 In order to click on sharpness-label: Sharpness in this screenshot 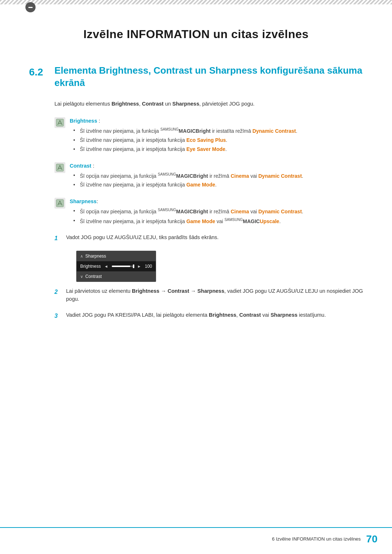, I will do `click(83, 201)`.